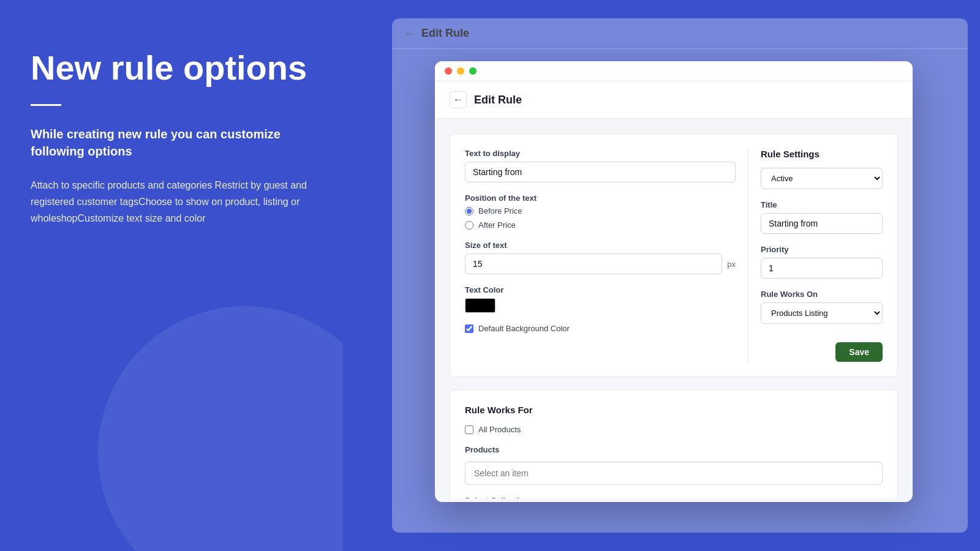 This screenshot has width=980, height=551. Describe the element at coordinates (674, 449) in the screenshot. I see `products-label: Products` at that location.